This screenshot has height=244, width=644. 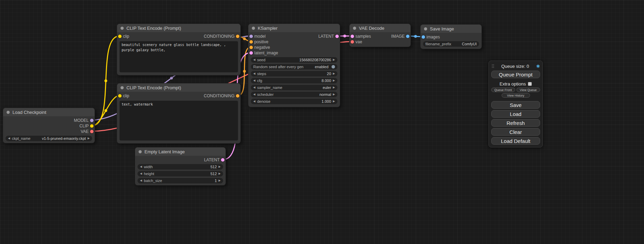 I want to click on input-slot-latent-image, so click(x=251, y=53).